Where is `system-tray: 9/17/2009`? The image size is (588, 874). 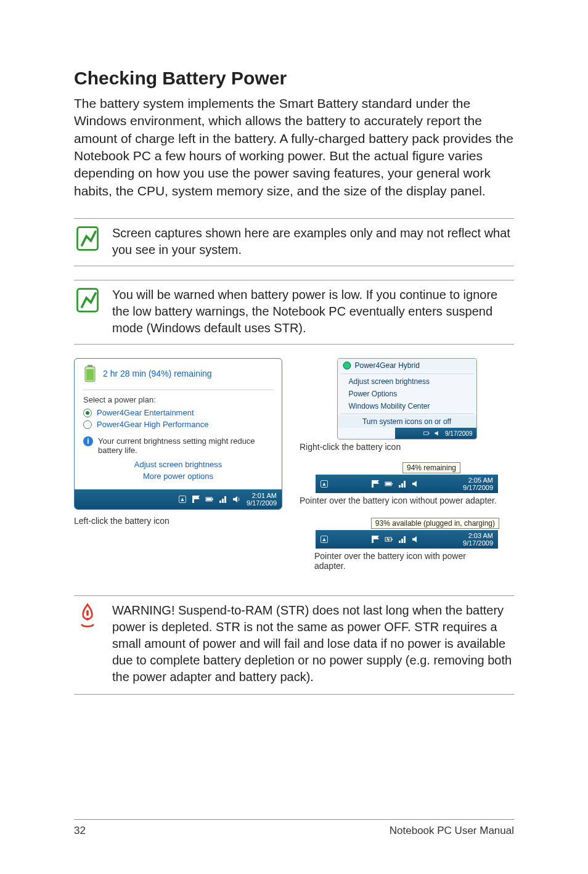
system-tray: 9/17/2009 is located at coordinates (436, 433).